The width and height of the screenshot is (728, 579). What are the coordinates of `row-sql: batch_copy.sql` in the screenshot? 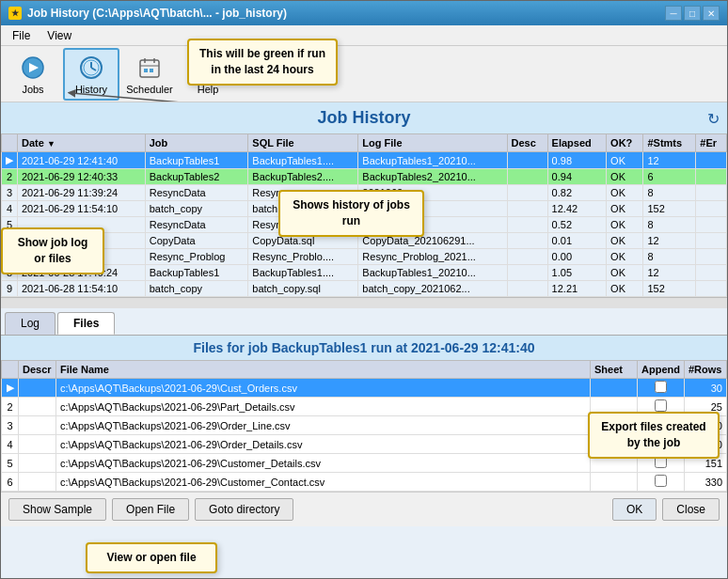 It's located at (303, 290).